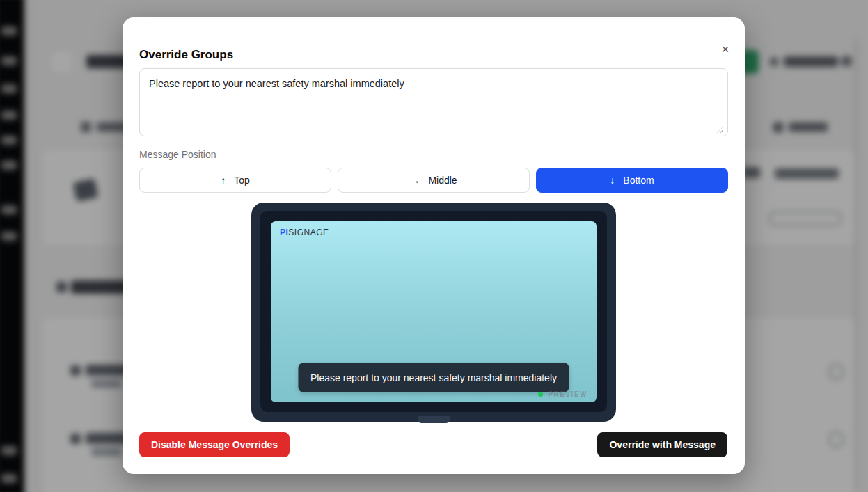  I want to click on preview-message-bar: Please report to your nearest safety mar…, so click(434, 377).